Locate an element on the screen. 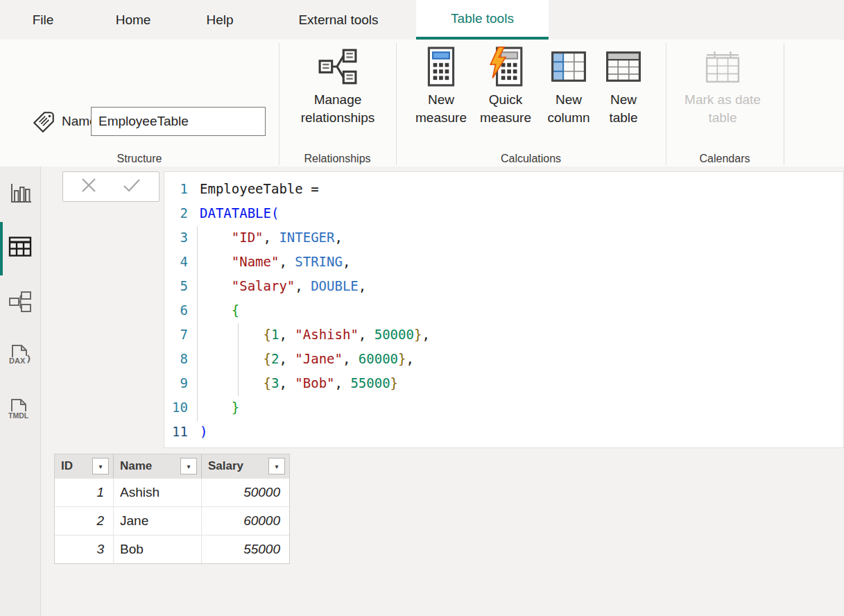 This screenshot has height=616, width=844. menu-tab-help: Help is located at coordinates (220, 19).